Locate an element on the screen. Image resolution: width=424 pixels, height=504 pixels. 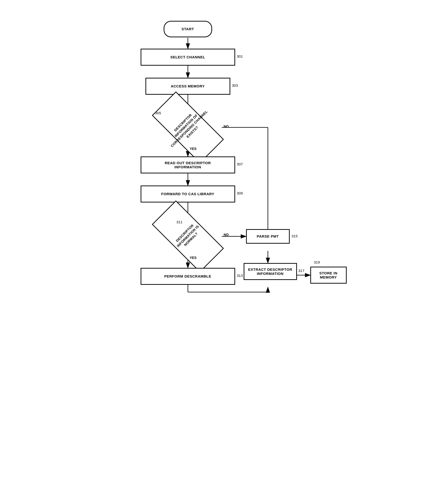
store-memory-node: STORE IN MEMORY is located at coordinates (328, 275).